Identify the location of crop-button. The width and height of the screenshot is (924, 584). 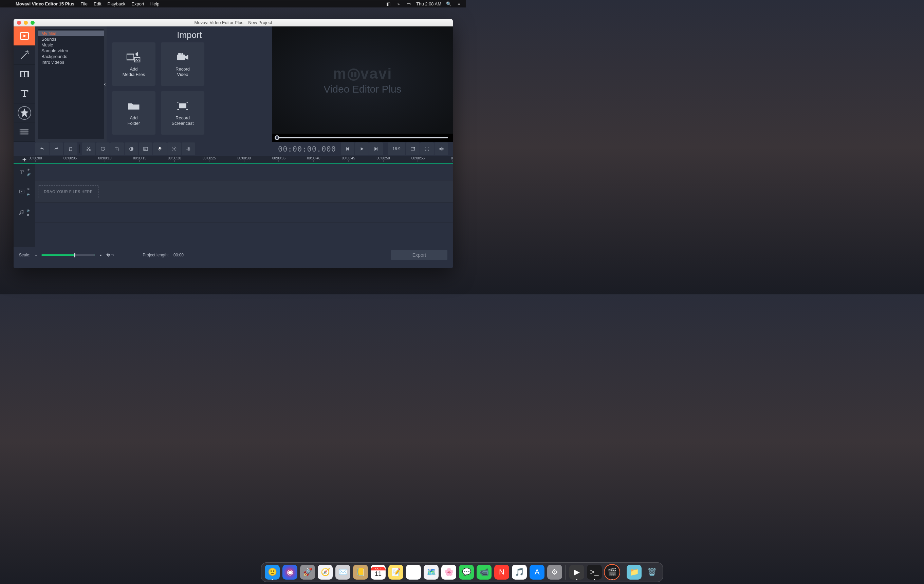
(117, 149).